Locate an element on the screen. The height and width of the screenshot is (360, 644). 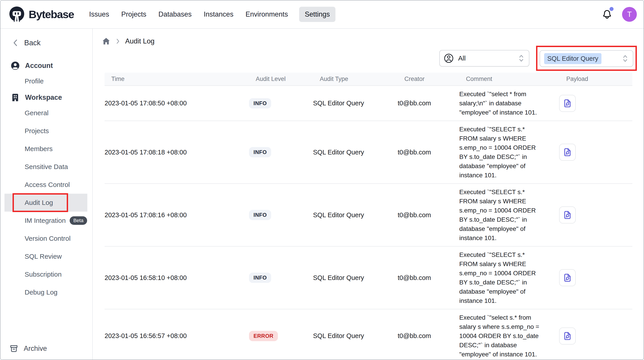
sidebar-item-label: General is located at coordinates (36, 113).